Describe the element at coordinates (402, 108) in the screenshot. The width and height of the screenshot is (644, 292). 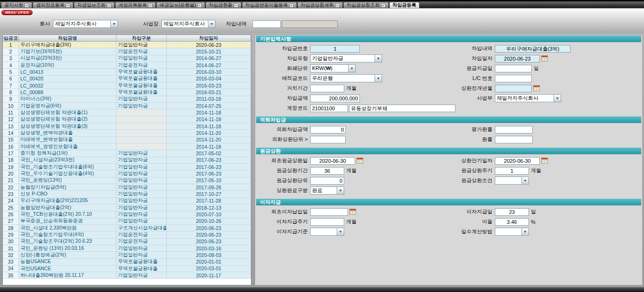
I see `account-code-name-field: 유동성장기부채` at that location.